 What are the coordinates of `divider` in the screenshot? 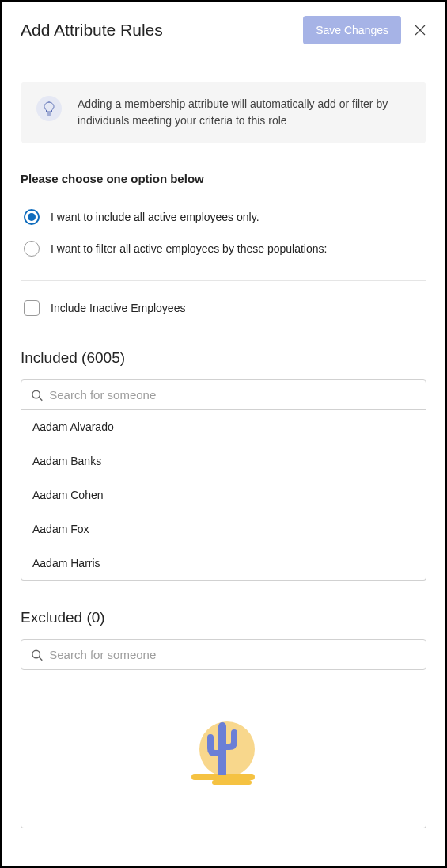 It's located at (223, 280).